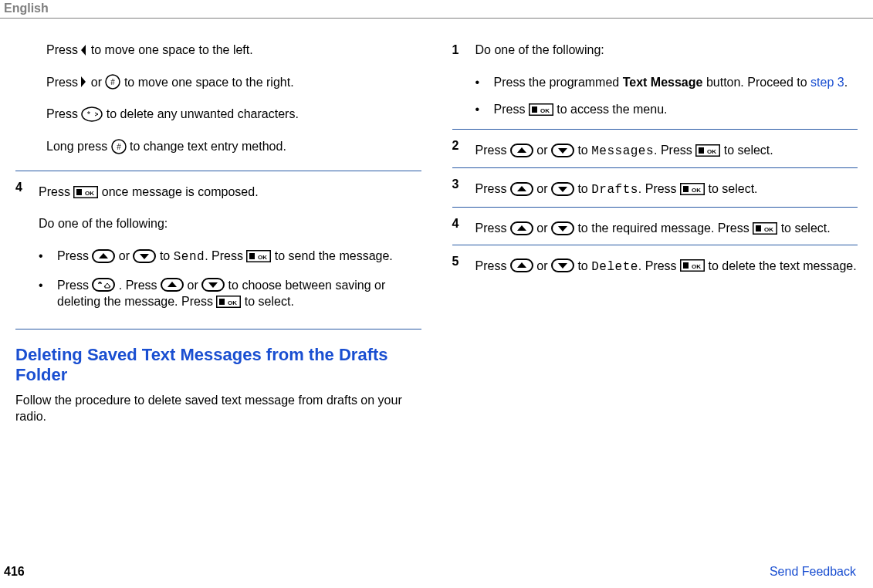  Describe the element at coordinates (202, 114) in the screenshot. I see `text: to delete any unwanted characters.` at that location.